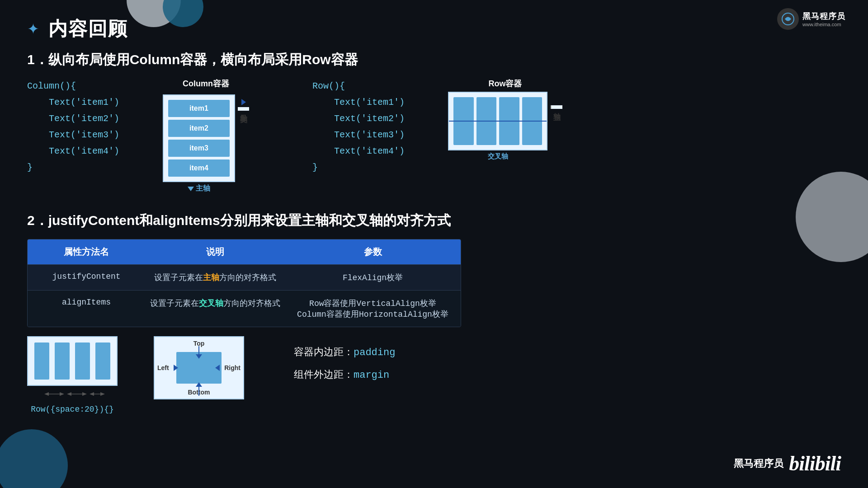  I want to click on logo-icon, so click(788, 19).